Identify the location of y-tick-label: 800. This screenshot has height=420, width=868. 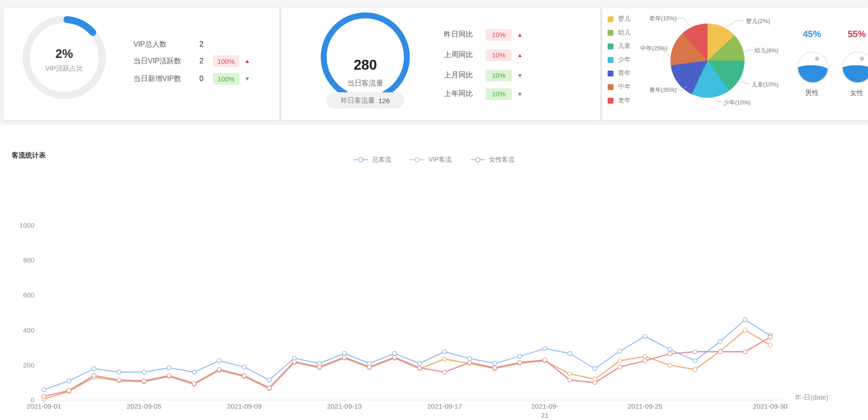
(22, 260).